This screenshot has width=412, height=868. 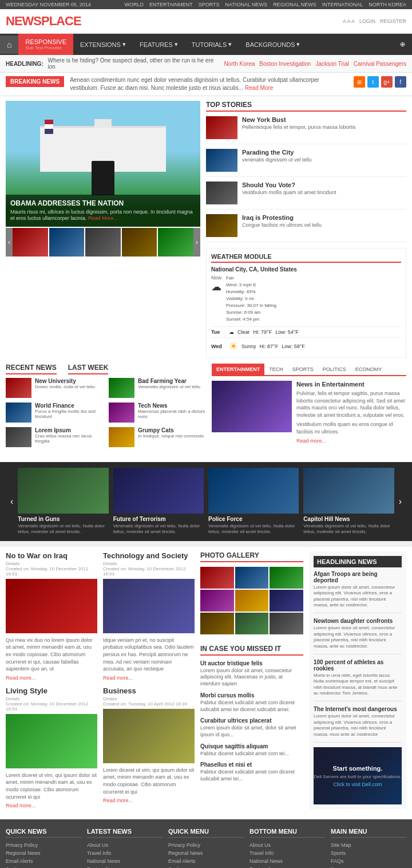 I want to click on missed-item-title-1: Morbi cursus mollis, so click(x=252, y=695).